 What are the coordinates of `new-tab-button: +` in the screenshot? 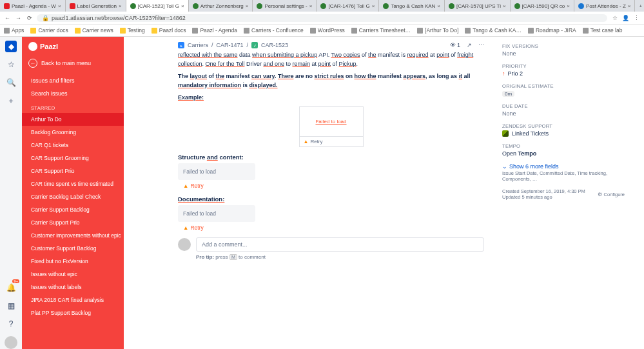 It's located at (639, 6).